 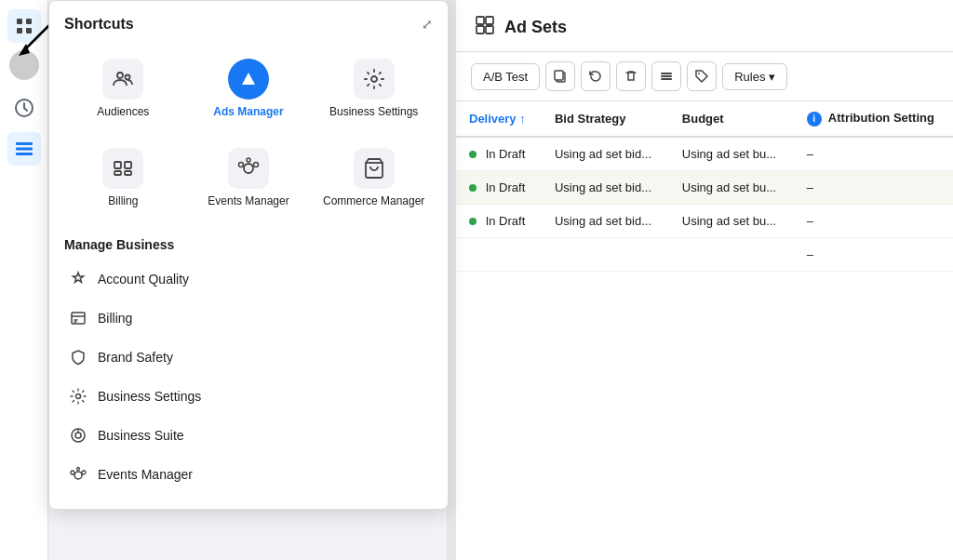 I want to click on table-row: –, so click(x=705, y=254).